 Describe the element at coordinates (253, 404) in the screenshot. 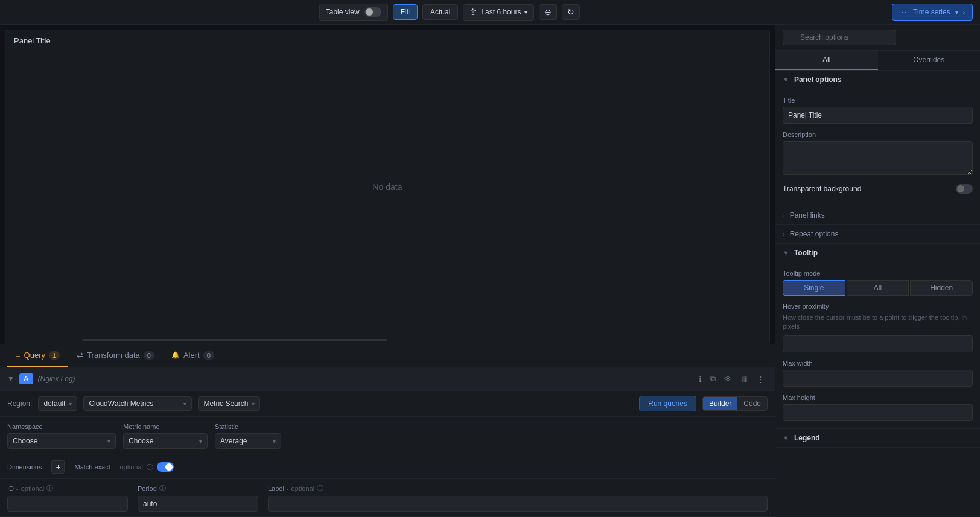

I see `metric-search-chevron-icon: ▾` at that location.